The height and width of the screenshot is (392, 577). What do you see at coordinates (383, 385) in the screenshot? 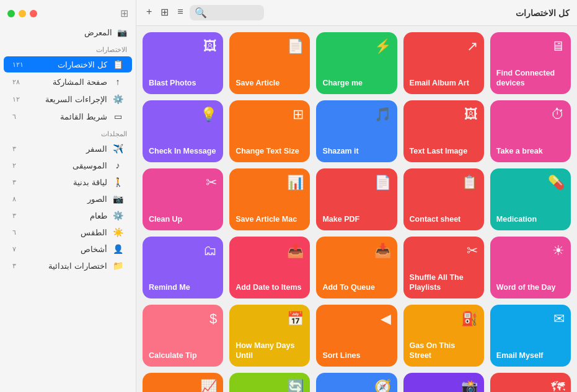
I see `location-mother-icon: 🧭` at bounding box center [383, 385].